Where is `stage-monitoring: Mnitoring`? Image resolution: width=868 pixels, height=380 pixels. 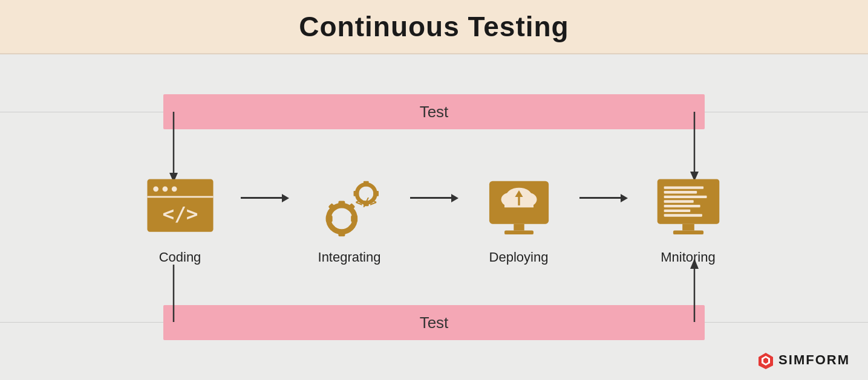 stage-monitoring: Mnitoring is located at coordinates (688, 221).